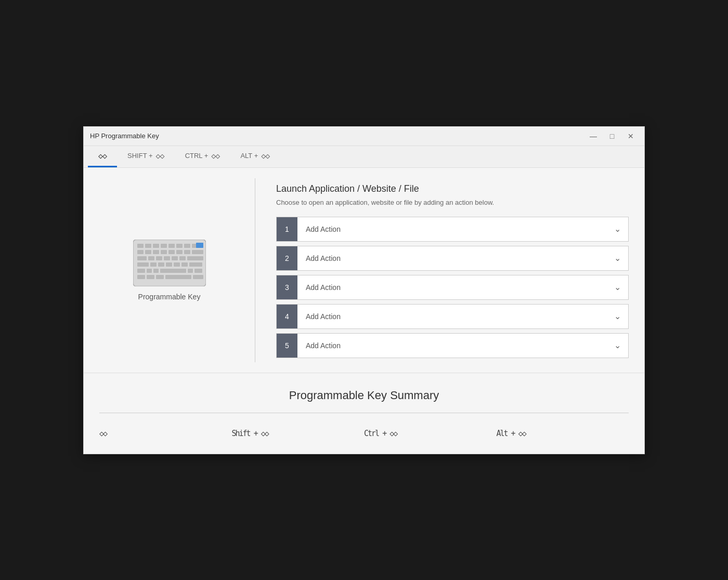 The height and width of the screenshot is (580, 728). I want to click on summary-key-icon-2: Ctrl + ◇◇, so click(381, 433).